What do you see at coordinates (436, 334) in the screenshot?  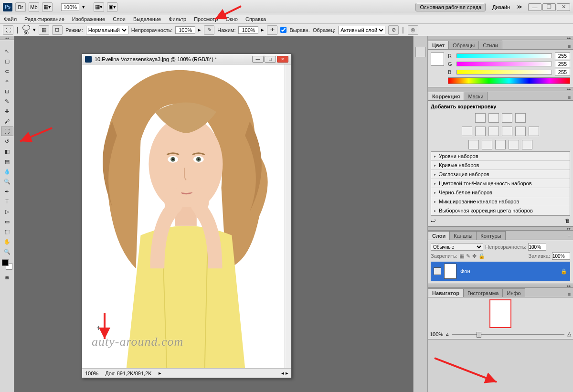 I see `nav-zoom-value: 100%` at bounding box center [436, 334].